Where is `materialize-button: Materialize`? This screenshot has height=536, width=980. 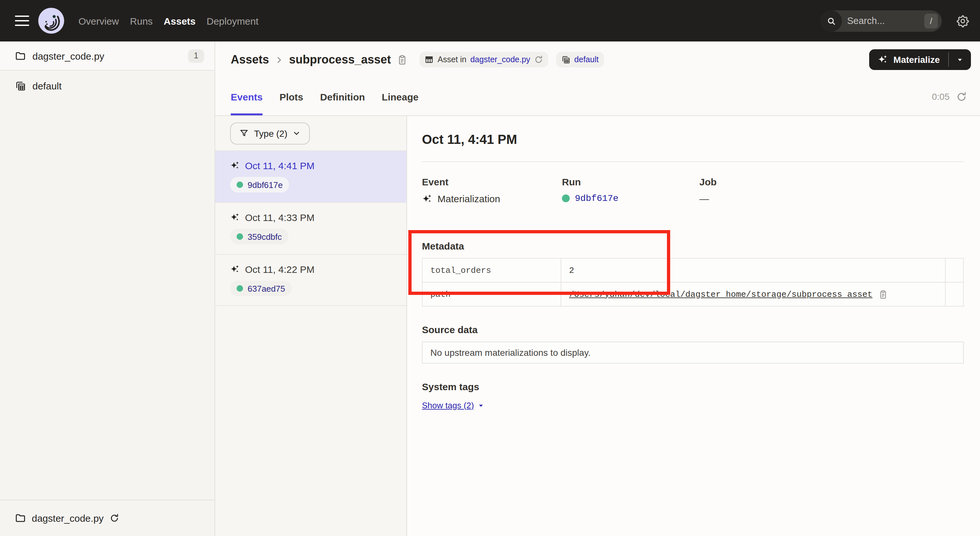
materialize-button: Materialize is located at coordinates (909, 59).